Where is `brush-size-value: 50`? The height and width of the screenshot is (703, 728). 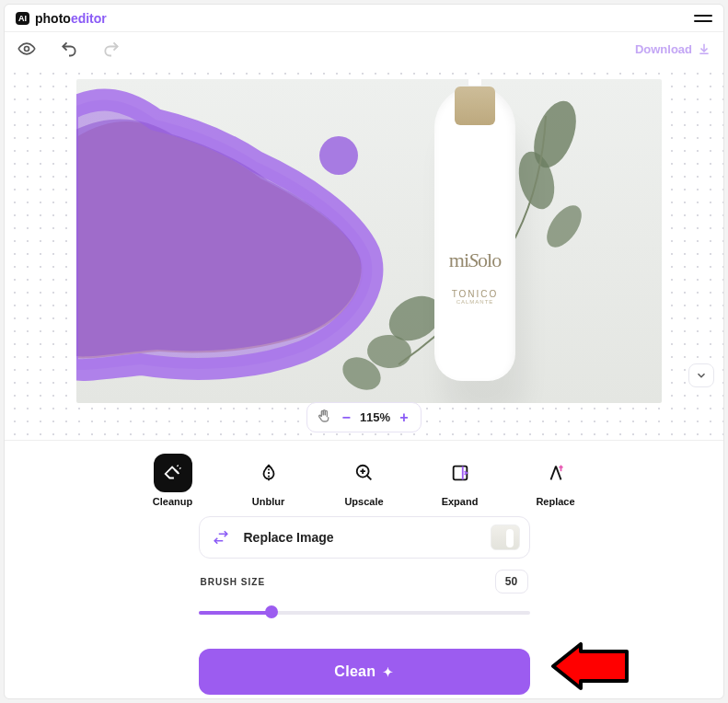
brush-size-value: 50 is located at coordinates (512, 582).